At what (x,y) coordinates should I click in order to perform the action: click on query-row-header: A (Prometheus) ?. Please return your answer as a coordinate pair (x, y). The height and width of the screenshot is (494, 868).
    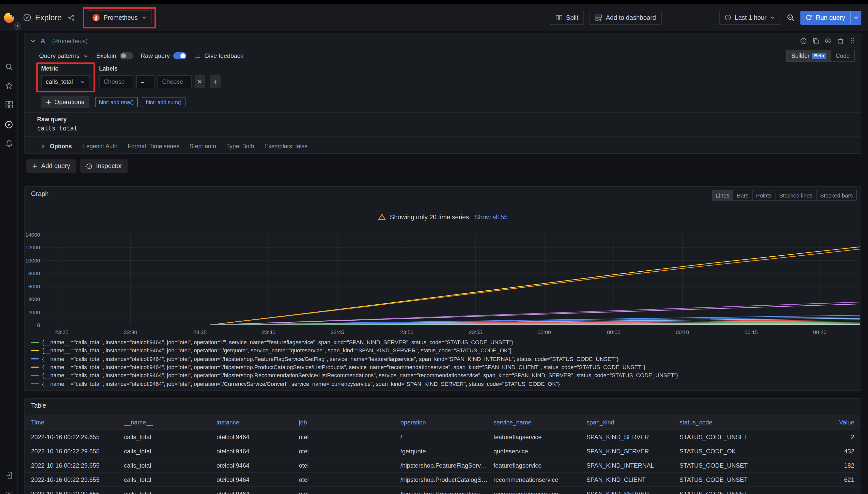
    Looking at the image, I should click on (443, 41).